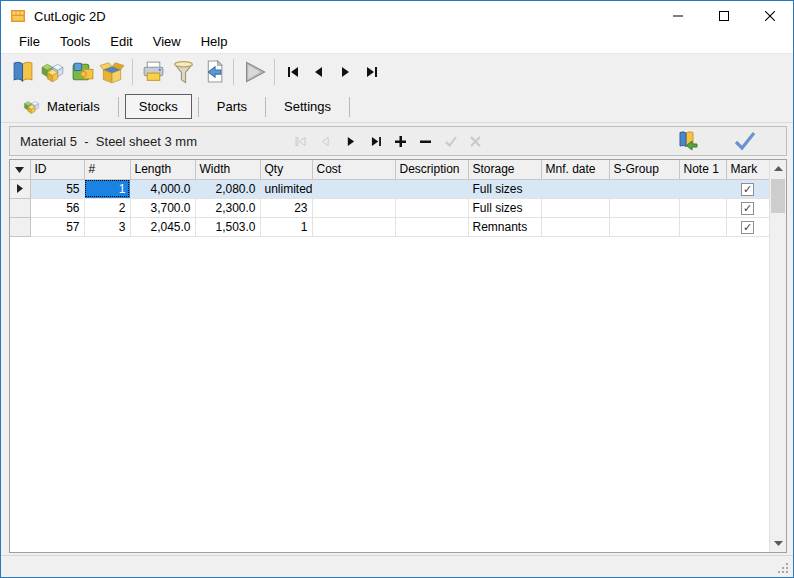  What do you see at coordinates (476, 141) in the screenshot?
I see `nav-cancel-button` at bounding box center [476, 141].